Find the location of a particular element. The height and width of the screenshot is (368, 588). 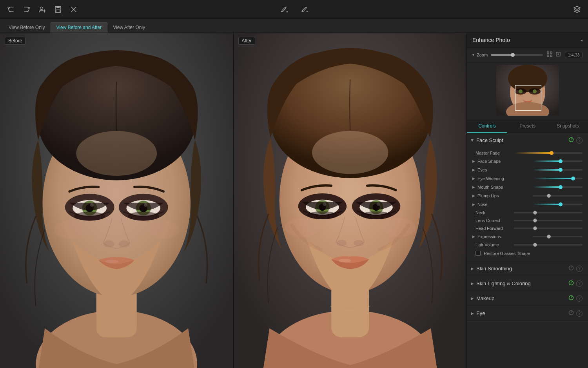

section-makeup: ▶ Makeup ? is located at coordinates (528, 299).